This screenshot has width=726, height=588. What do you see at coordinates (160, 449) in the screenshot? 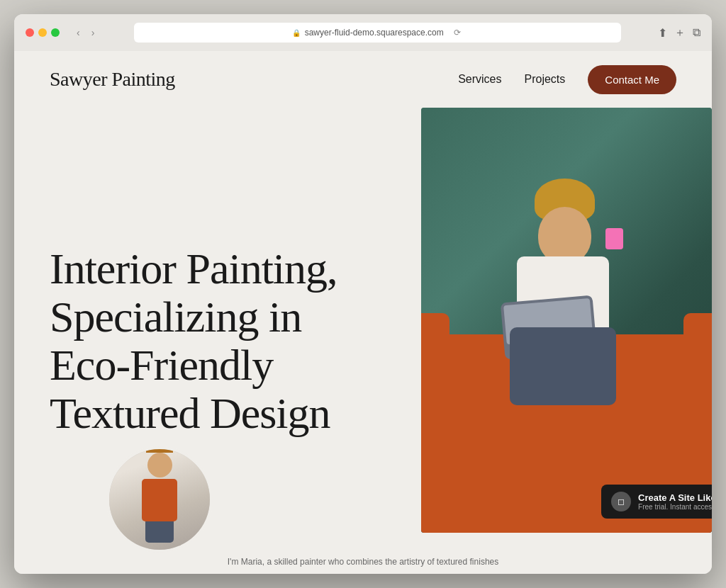
I see `painter-hair` at bounding box center [160, 449].